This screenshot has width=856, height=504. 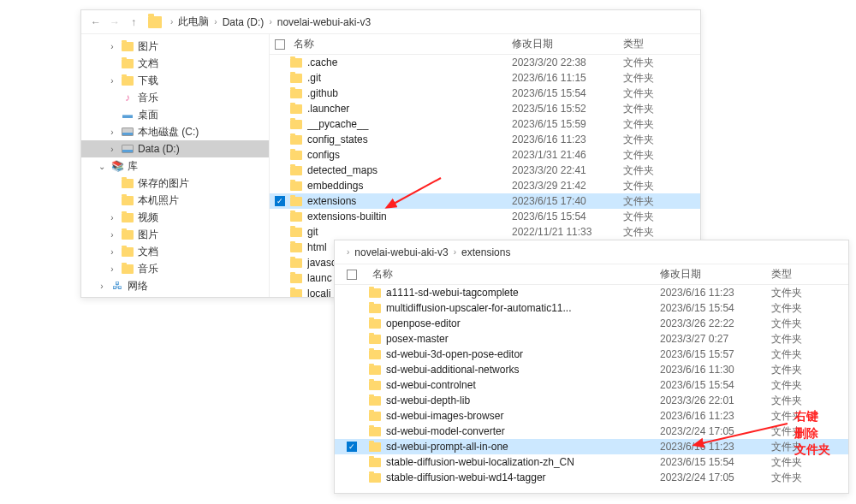 I want to click on nav-forward-button: →, so click(x=115, y=22).